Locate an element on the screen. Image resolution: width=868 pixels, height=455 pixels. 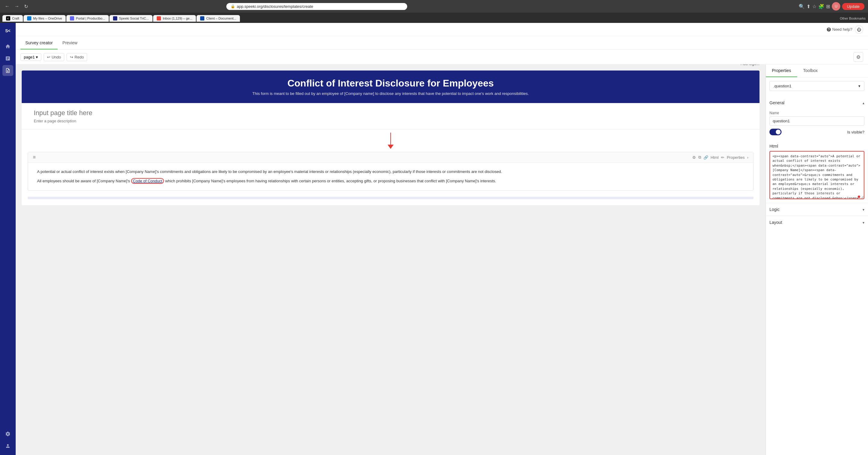
layout-section: Layout is located at coordinates (817, 222).